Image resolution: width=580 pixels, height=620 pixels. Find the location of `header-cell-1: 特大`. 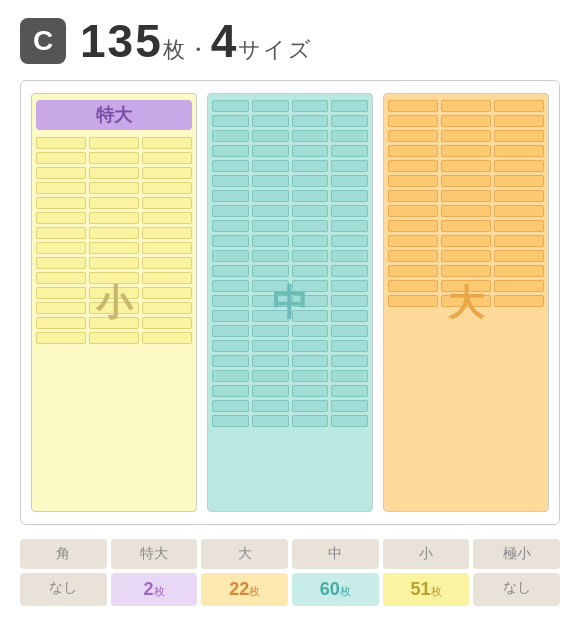

header-cell-1: 特大 is located at coordinates (154, 554).